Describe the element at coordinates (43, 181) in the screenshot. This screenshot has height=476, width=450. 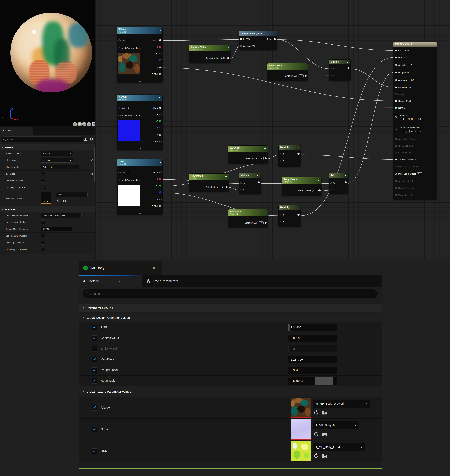
I see `use-material-attributes-checkbox` at that location.